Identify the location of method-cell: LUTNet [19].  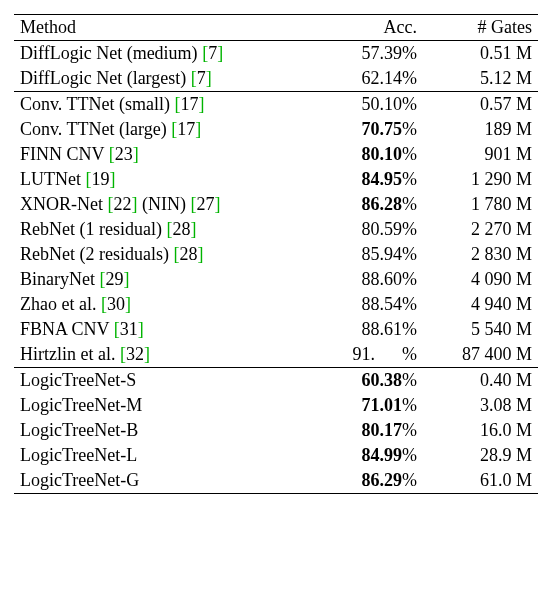
(165, 180).